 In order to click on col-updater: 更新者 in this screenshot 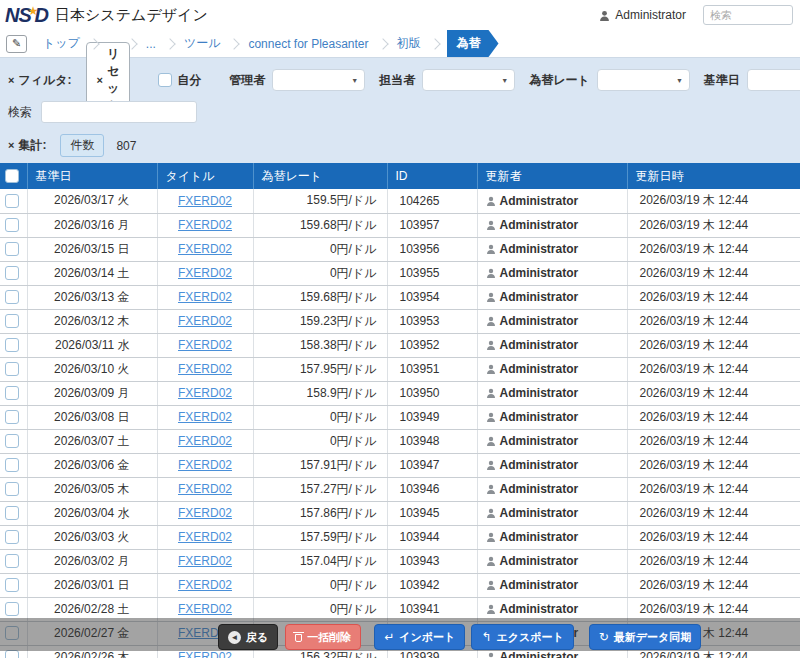, I will do `click(552, 176)`.